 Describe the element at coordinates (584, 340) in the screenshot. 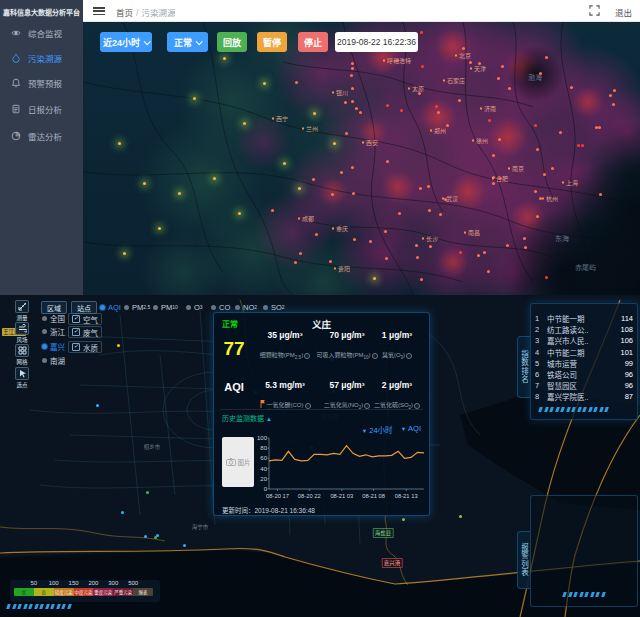

I see `ranking-row: 3嘉兴市人民..106` at that location.